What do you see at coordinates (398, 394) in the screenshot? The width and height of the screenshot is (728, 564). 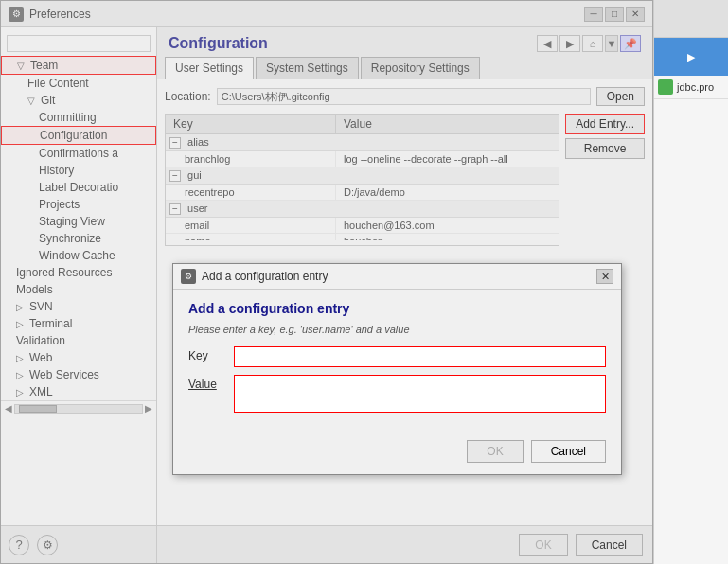 I see `dialog-value-field: Value` at bounding box center [398, 394].